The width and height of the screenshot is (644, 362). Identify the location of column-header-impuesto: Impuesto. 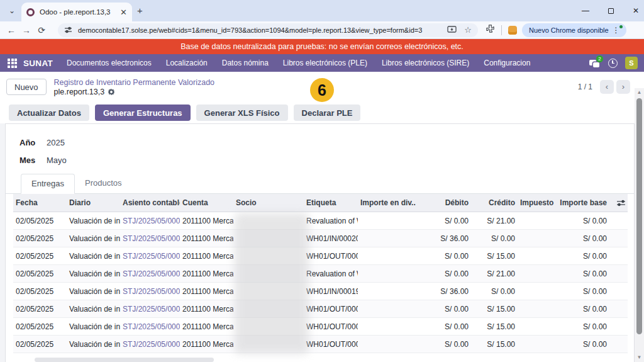
(537, 203).